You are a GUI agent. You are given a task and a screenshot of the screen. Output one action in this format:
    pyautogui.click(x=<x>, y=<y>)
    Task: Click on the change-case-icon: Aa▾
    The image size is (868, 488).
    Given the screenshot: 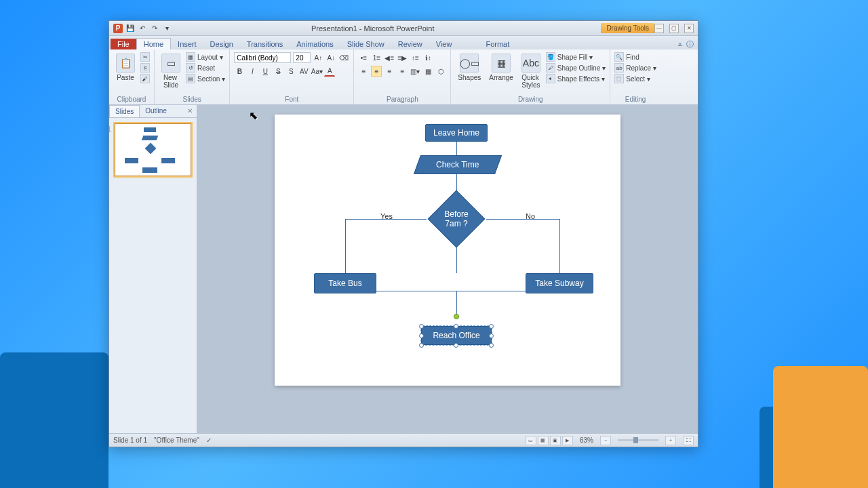 What is the action you would take?
    pyautogui.click(x=317, y=71)
    